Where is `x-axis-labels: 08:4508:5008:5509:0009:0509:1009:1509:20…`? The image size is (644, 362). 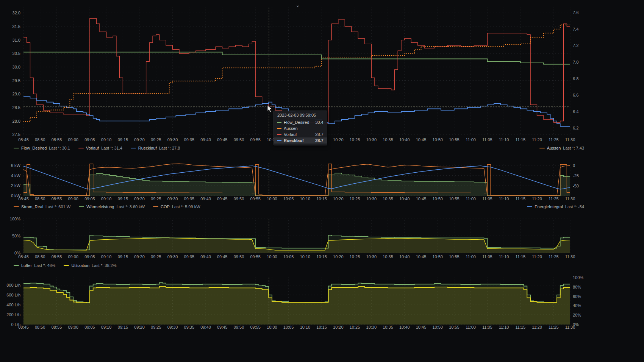 x-axis-labels: 08:4508:5008:5509:0009:0509:1009:1509:20… is located at coordinates (297, 257).